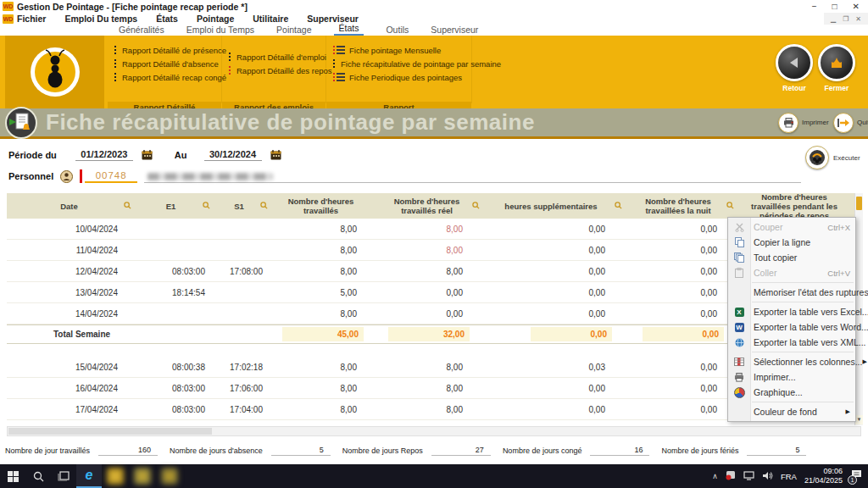  Describe the element at coordinates (792, 377) in the screenshot. I see `menu-item-imprimer: Imprimer...` at that location.